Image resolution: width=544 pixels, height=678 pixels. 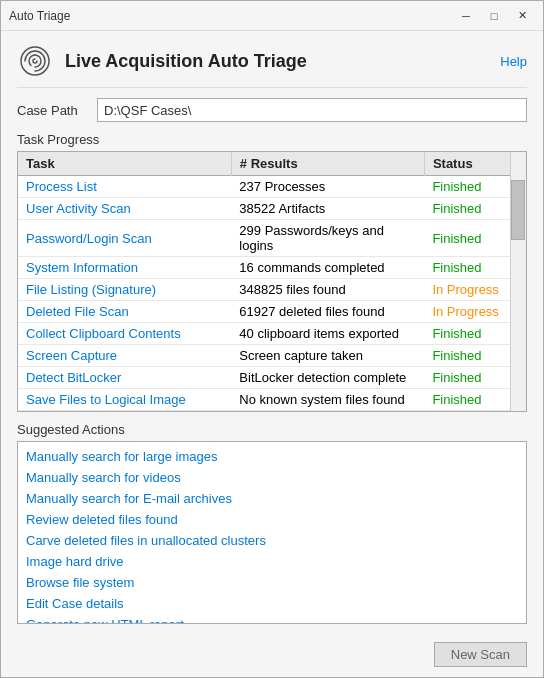 I want to click on app-header: Live Acquisition Auto Triage Help, so click(x=272, y=66).